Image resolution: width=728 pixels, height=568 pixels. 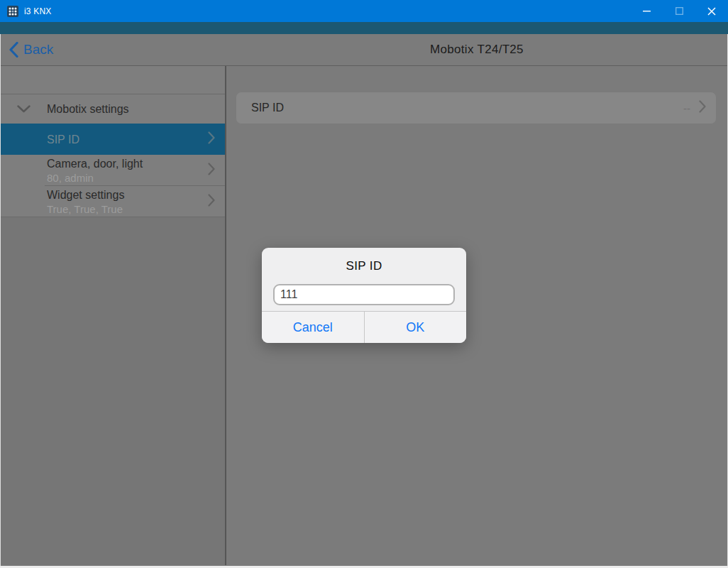 I want to click on sidebar-item-widget-settings: Widget settings True, True, True, so click(x=113, y=202).